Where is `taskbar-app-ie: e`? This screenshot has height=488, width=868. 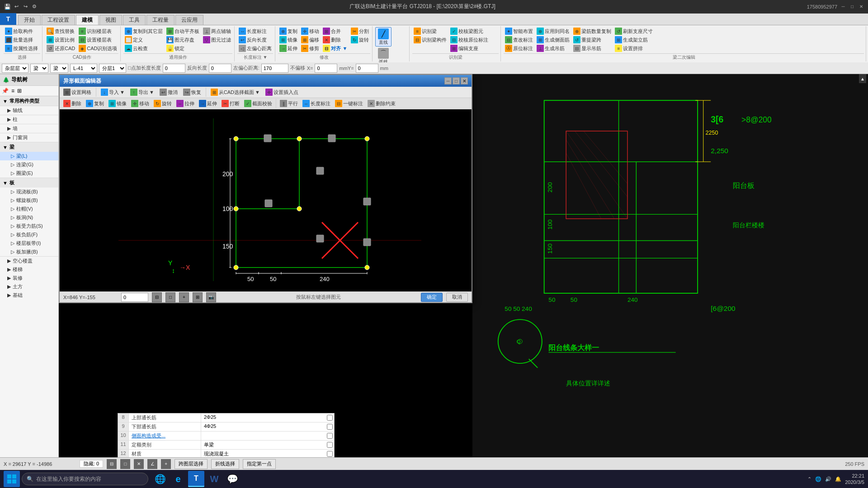 taskbar-app-ie: e is located at coordinates (178, 479).